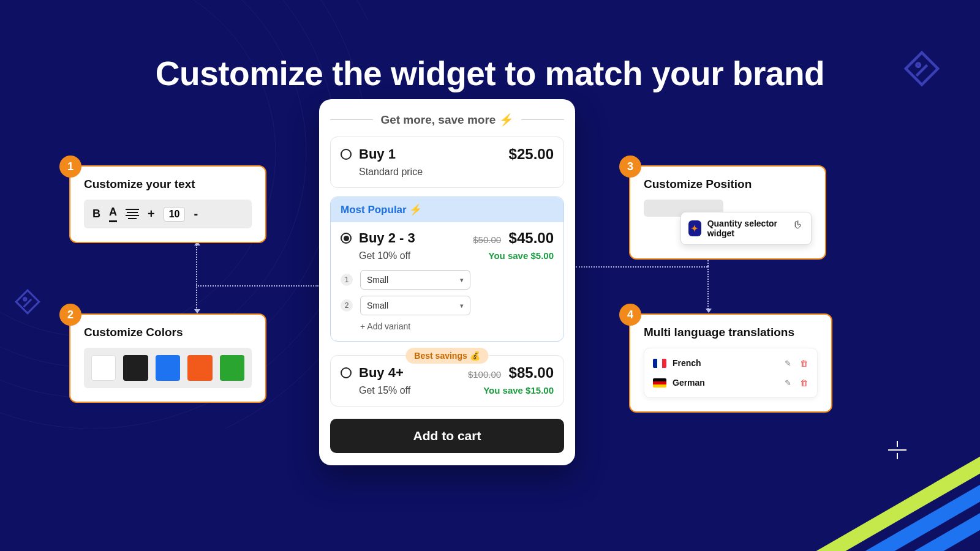 The image size is (980, 551). Describe the element at coordinates (660, 383) in the screenshot. I see `flag-de-icon` at that location.